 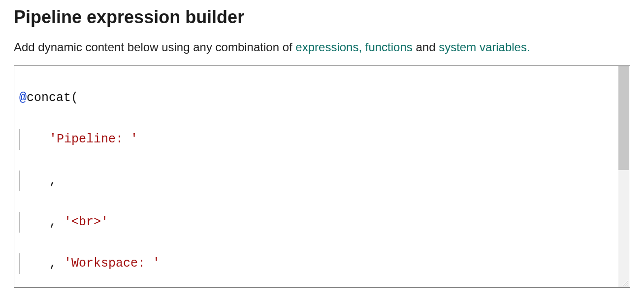 What do you see at coordinates (94, 139) in the screenshot?
I see `string-literal: 'Pipeline: '` at bounding box center [94, 139].